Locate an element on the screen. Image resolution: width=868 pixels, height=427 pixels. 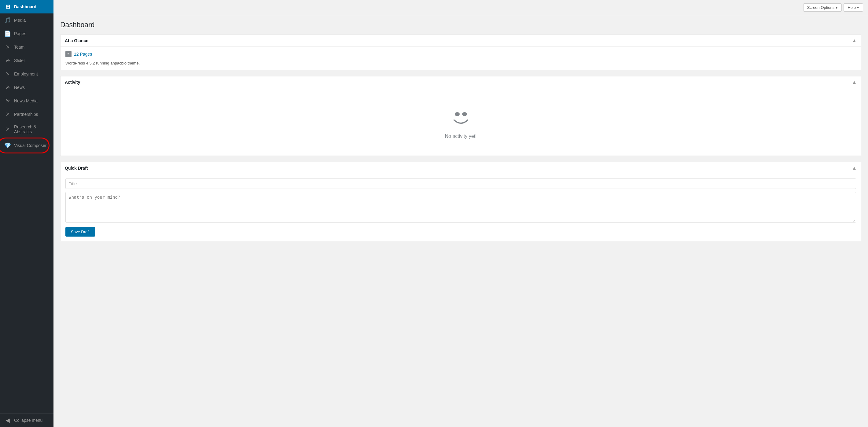
sidebar-item-partnerships: ✳ Partnerships is located at coordinates (27, 114).